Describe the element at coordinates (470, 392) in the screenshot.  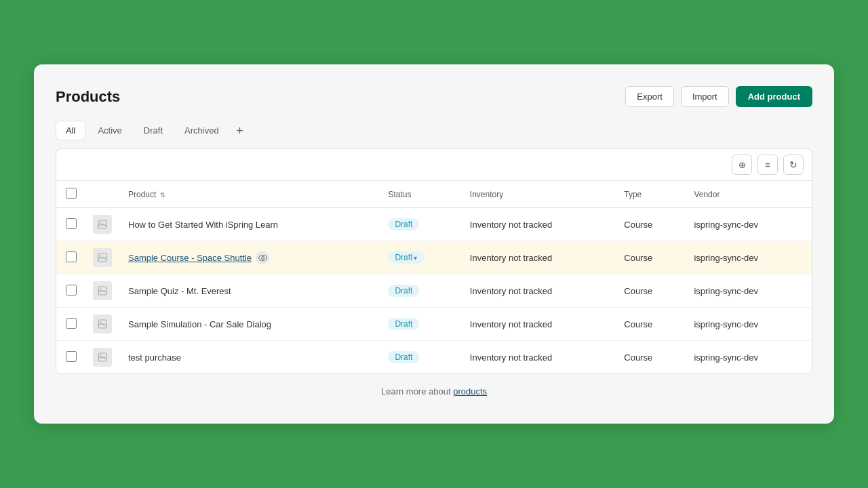
I see `footer-products-link: products` at that location.